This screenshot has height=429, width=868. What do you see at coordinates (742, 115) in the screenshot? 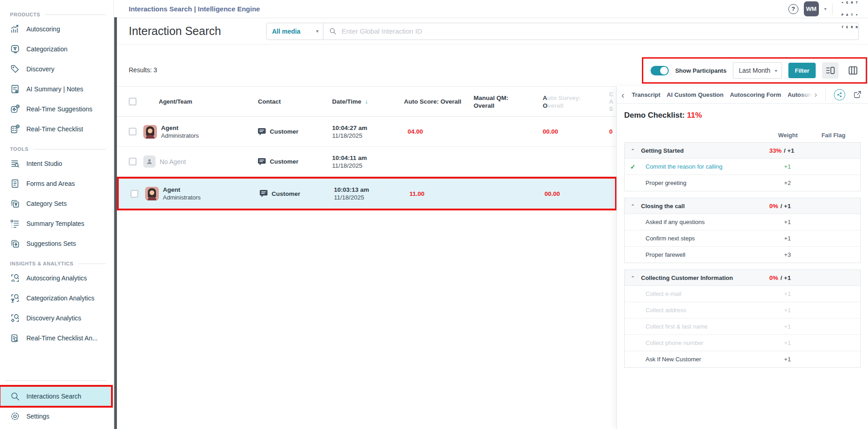
I see `checklist-title: Demo Checklist: 11%` at bounding box center [742, 115].